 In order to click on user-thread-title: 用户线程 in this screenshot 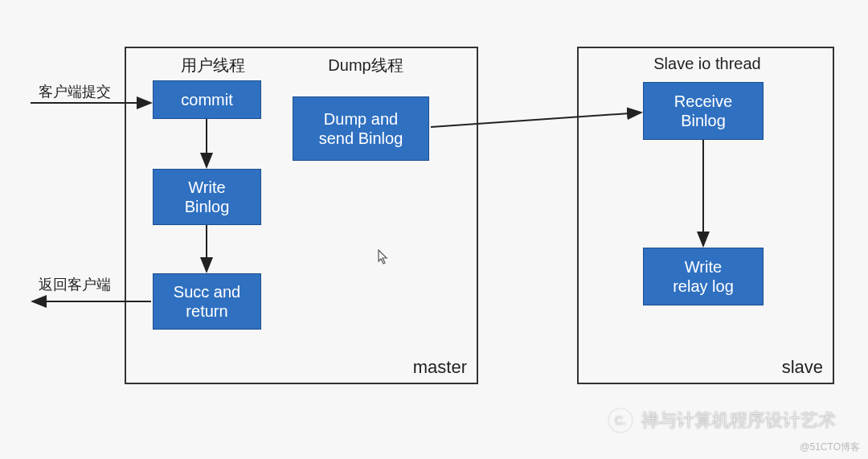, I will do `click(213, 66)`.